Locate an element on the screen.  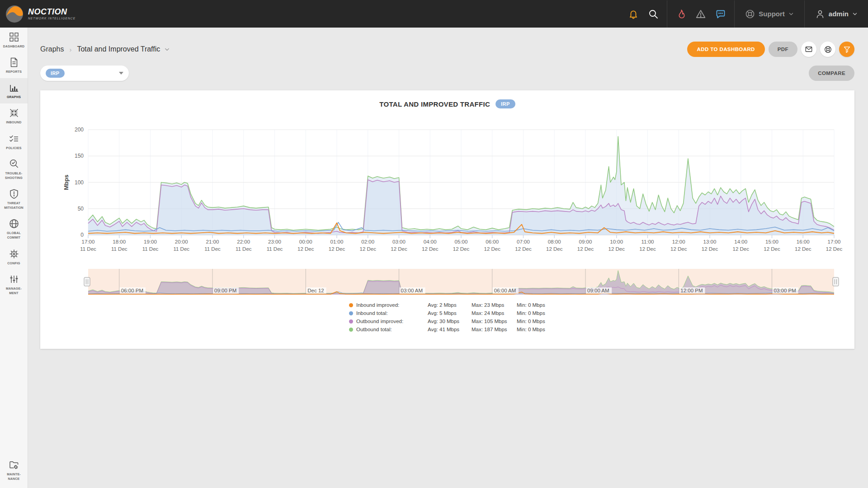
y-axis-label: Mbps is located at coordinates (66, 183).